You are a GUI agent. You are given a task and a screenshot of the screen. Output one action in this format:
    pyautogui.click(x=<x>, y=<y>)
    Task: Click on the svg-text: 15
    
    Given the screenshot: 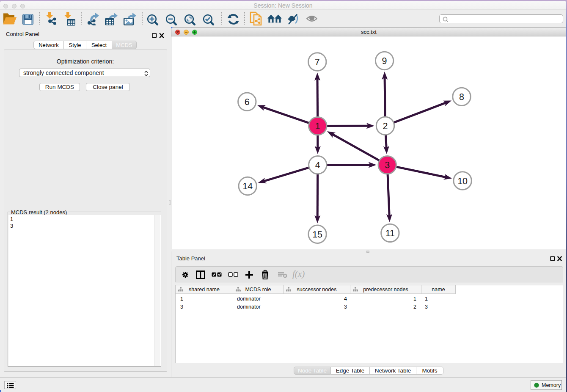 What is the action you would take?
    pyautogui.click(x=317, y=235)
    